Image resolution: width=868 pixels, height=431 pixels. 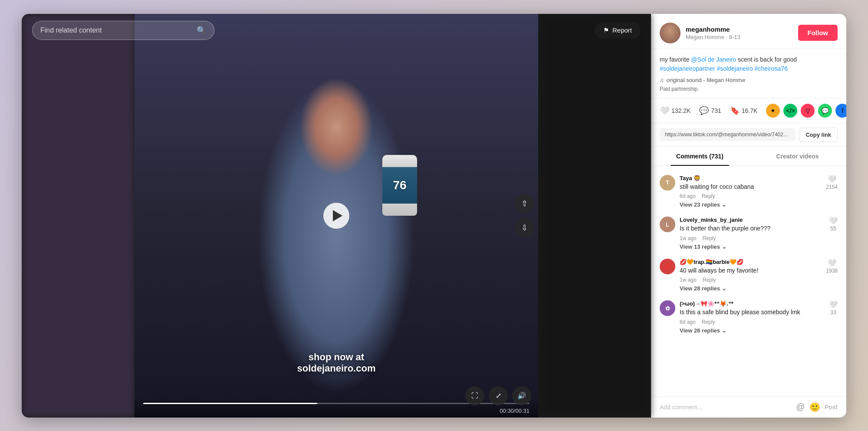 I want to click on copy-link-button: Copy link, so click(x=819, y=135).